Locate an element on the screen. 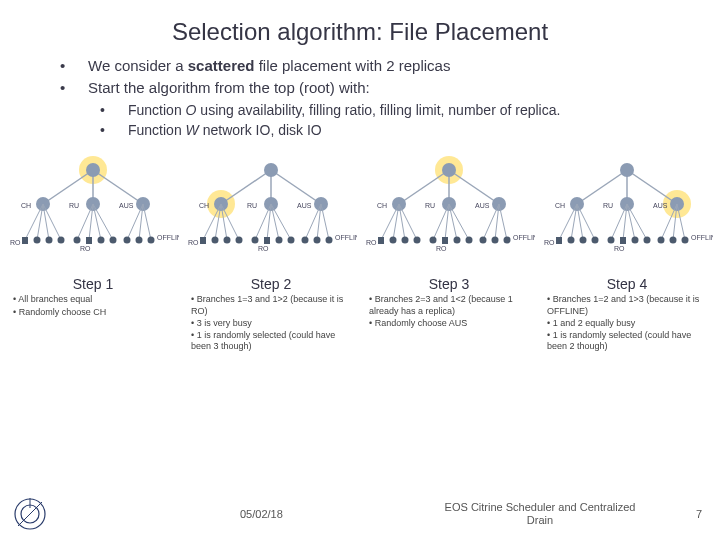 This screenshot has height=540, width=720. branch-label-aus: AUS is located at coordinates (126, 206).